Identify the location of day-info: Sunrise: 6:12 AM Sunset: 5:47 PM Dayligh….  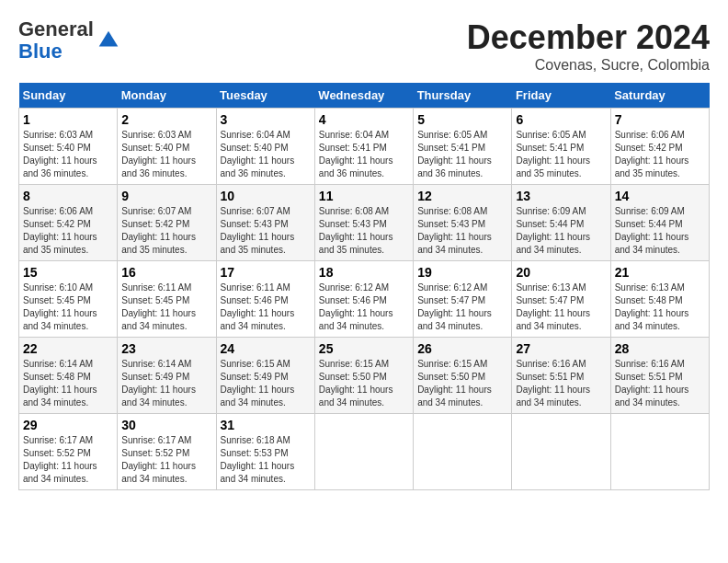
(462, 307).